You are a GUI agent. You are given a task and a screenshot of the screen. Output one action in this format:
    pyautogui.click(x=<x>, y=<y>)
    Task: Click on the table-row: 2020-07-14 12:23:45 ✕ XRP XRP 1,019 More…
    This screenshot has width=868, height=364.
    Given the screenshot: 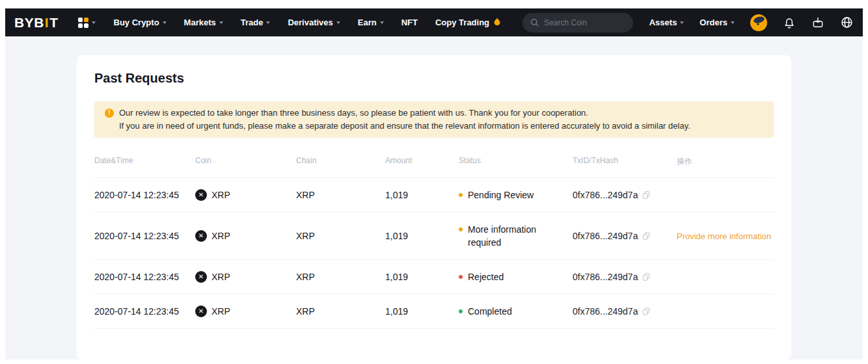 What is the action you would take?
    pyautogui.click(x=434, y=237)
    